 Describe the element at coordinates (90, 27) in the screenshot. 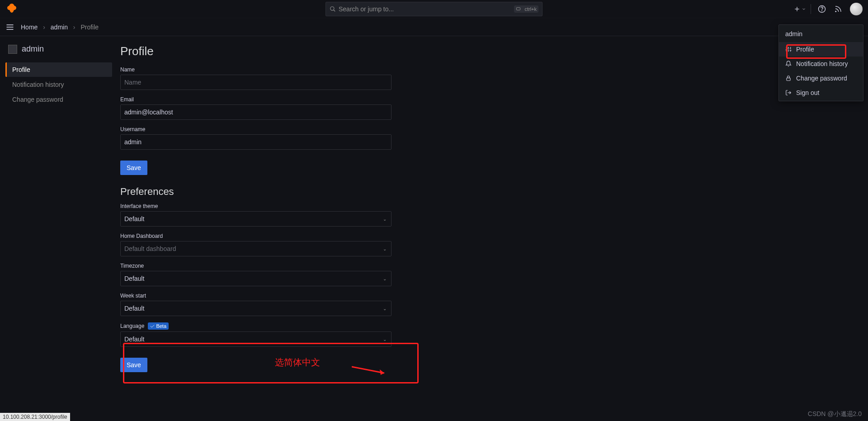

I see `crumb-profile: Profile` at that location.